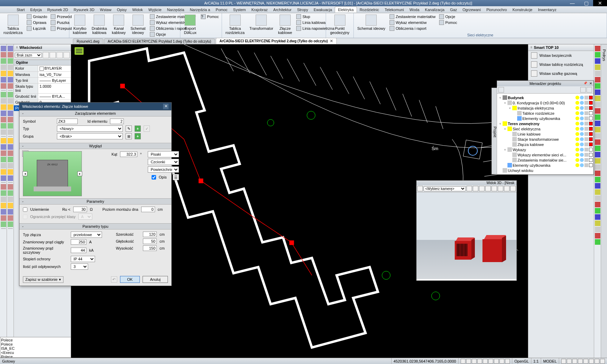 This screenshot has height=364, width=607. I want to click on rb-korytko: Korytko kablowe, so click(80, 25).